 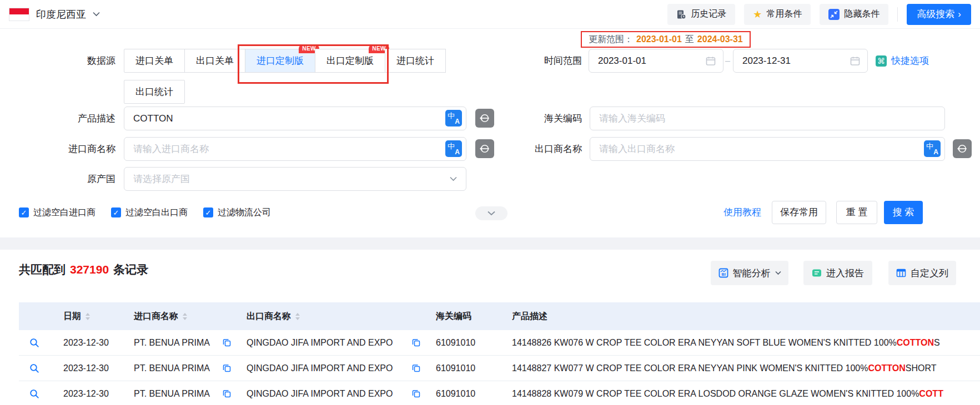 What do you see at coordinates (720, 39) in the screenshot?
I see `update-range-end: 2024-03-31` at bounding box center [720, 39].